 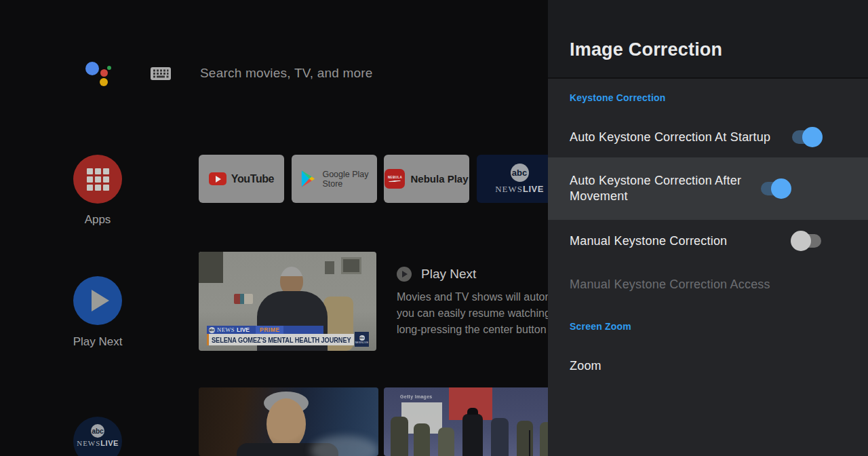 I want to click on microphone-stand-decoration, so click(x=530, y=443).